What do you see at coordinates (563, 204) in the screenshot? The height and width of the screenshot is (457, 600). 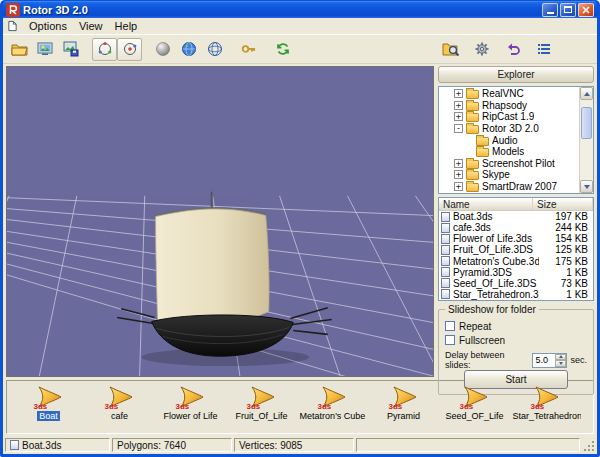 I see `column-header-size: Size` at bounding box center [563, 204].